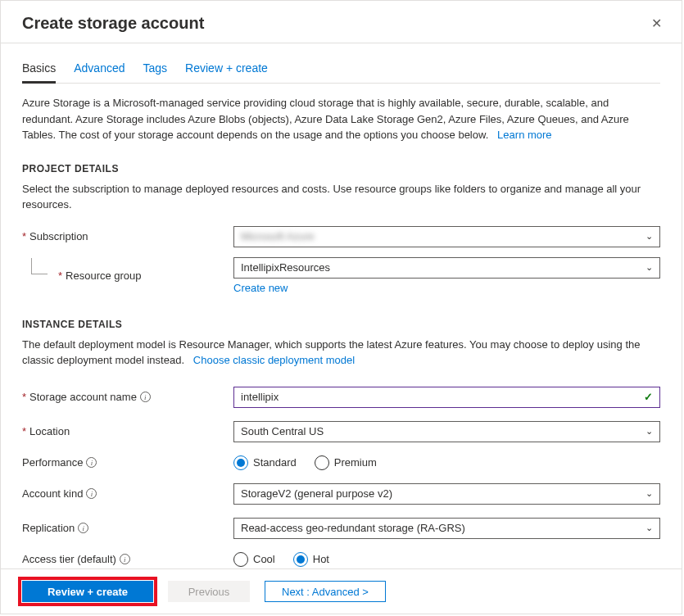 The height and width of the screenshot is (616, 684). Describe the element at coordinates (265, 463) in the screenshot. I see `performance-standard-radio: Standard` at that location.